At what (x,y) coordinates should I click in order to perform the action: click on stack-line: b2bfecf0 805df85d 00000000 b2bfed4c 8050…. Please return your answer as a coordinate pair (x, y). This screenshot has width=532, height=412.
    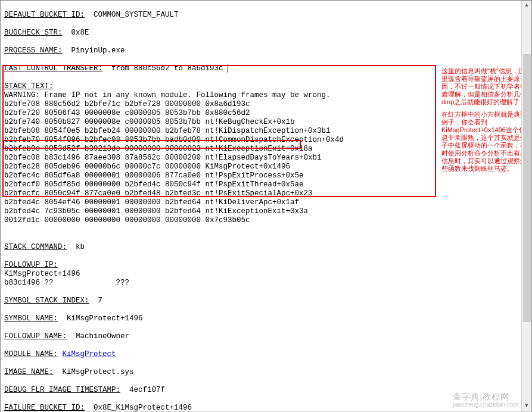
    Looking at the image, I should click on (154, 185).